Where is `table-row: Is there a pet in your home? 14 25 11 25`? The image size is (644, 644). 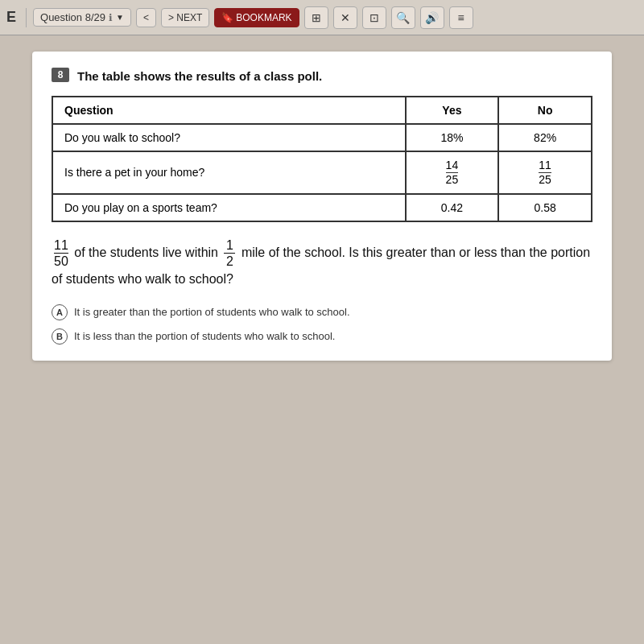 table-row: Is there a pet in your home? 14 25 11 25 is located at coordinates (322, 172).